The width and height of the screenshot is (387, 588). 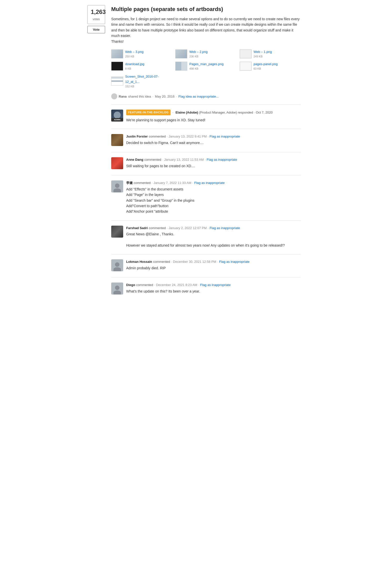 What do you see at coordinates (270, 66) in the screenshot?
I see `attachment-item: pages-panel.png 63 KB` at bounding box center [270, 66].